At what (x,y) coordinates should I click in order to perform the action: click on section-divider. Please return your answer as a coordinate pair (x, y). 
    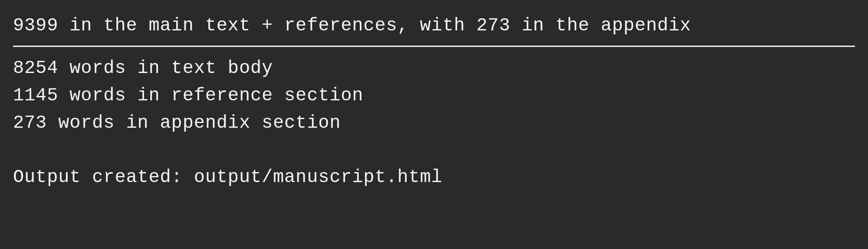
    Looking at the image, I should click on (434, 46).